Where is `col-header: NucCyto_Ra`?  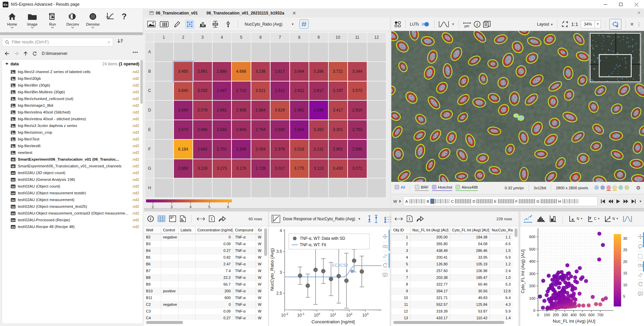
col-header: NucCyto_Ra is located at coordinates (501, 230).